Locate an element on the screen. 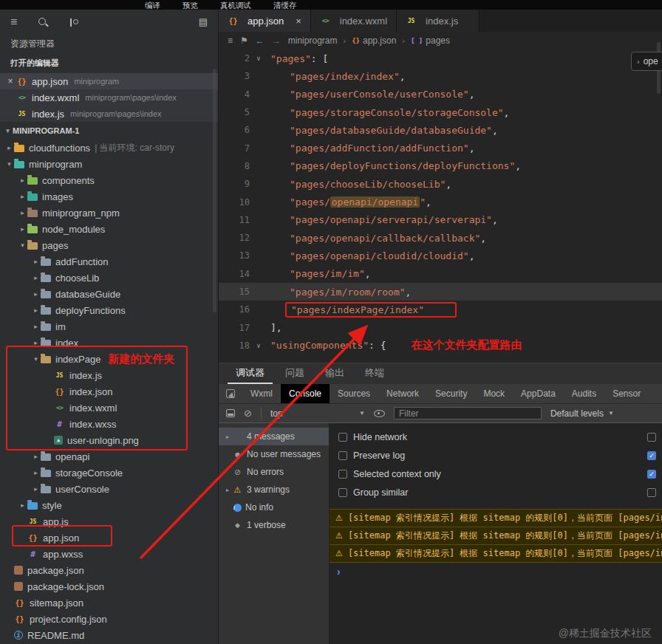 The image size is (662, 644). devtools-tab-Security: Security is located at coordinates (451, 394).